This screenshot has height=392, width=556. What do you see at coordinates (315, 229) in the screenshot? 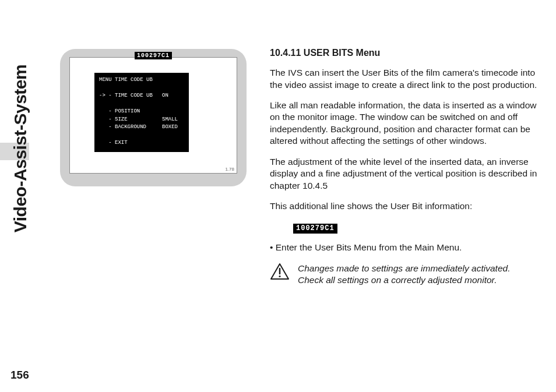
I see `user-bit-code: 100279C1` at bounding box center [315, 229].